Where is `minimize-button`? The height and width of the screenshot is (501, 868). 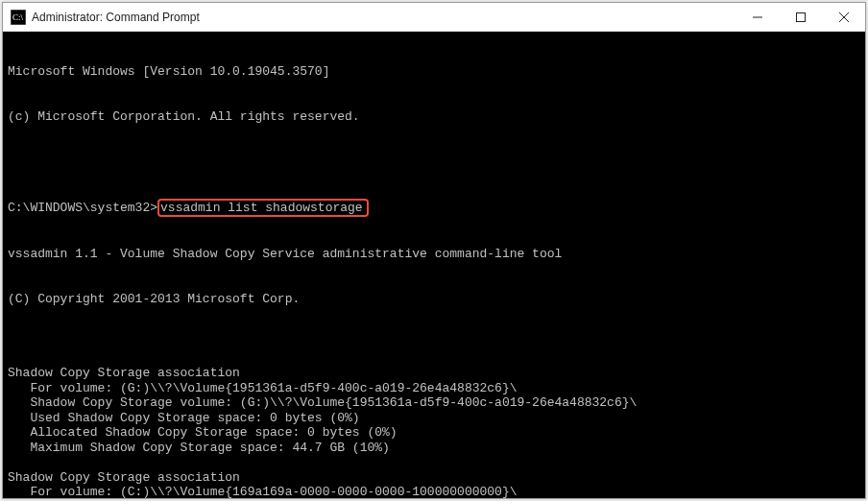 minimize-button is located at coordinates (757, 17).